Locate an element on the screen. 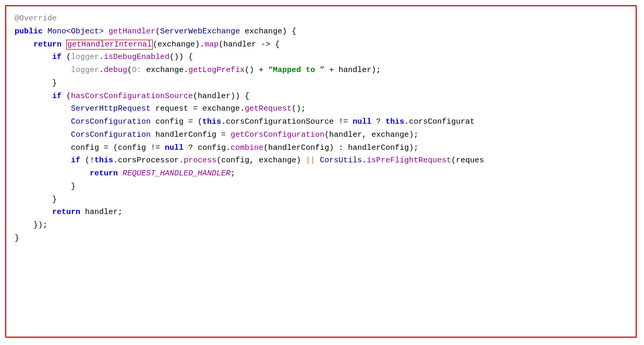  code-line-10: CorsConfiguration handlerConfig = getCor… is located at coordinates (321, 136).